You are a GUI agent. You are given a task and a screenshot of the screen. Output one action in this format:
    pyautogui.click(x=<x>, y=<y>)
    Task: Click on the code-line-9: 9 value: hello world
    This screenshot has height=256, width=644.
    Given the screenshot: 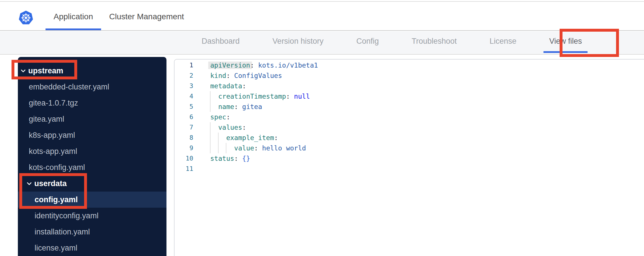 What is the action you would take?
    pyautogui.click(x=409, y=148)
    